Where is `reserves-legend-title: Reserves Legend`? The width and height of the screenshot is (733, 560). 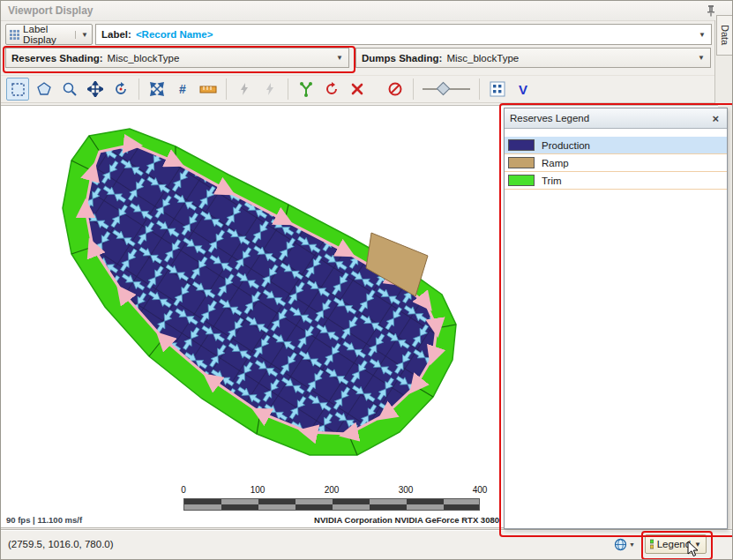 reserves-legend-title: Reserves Legend is located at coordinates (550, 118).